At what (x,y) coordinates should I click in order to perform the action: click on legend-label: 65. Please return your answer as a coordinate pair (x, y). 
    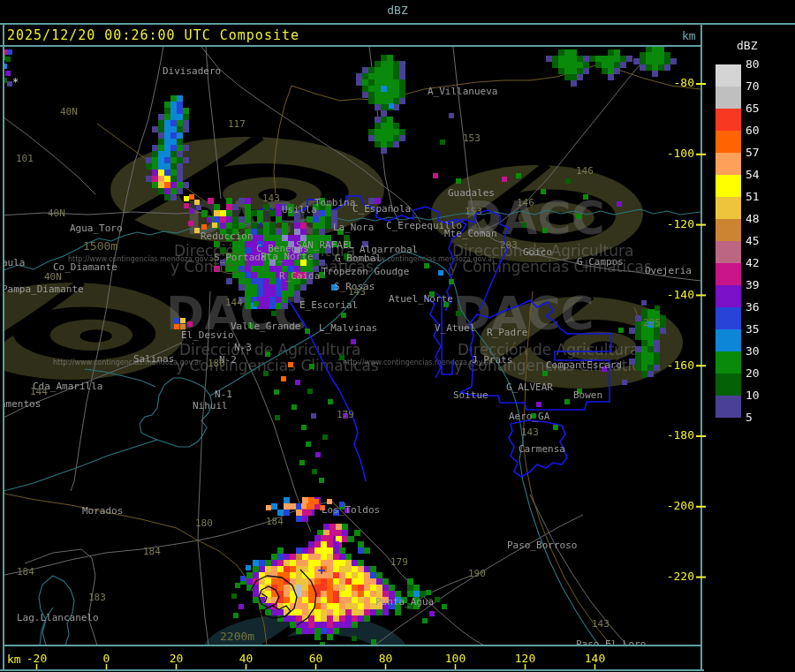
    Looking at the image, I should click on (763, 109).